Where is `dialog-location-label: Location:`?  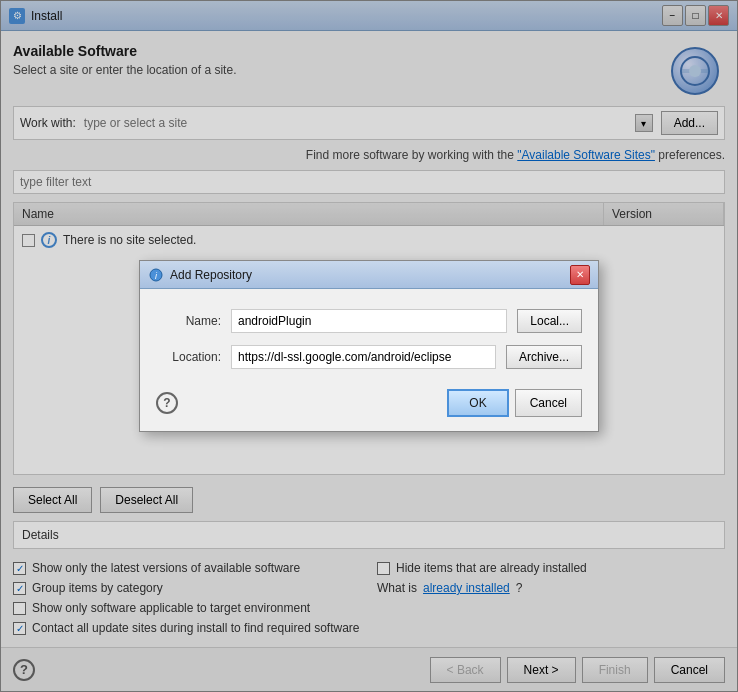
dialog-location-label: Location: is located at coordinates (188, 357).